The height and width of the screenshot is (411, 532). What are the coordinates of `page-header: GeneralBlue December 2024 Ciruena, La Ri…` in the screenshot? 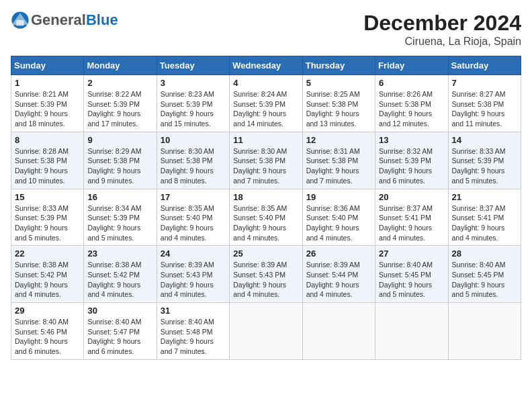 It's located at (266, 30).